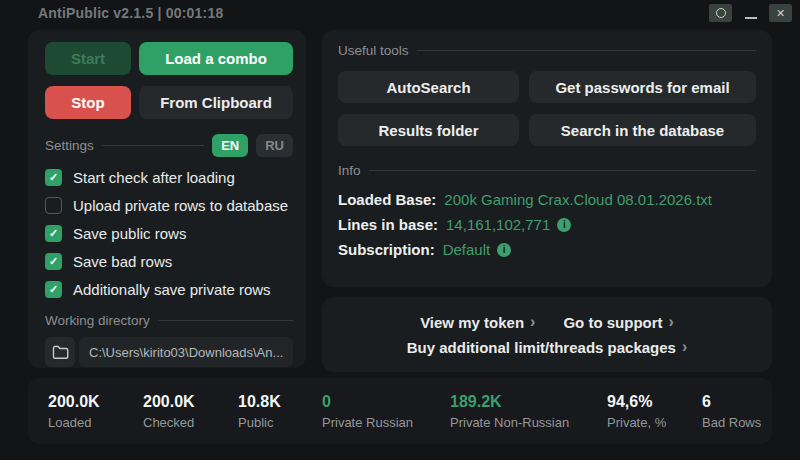  Describe the element at coordinates (547, 224) in the screenshot. I see `info-rows: Loaded Base: 200k Gaming Crax.Cloud 08.0…` at that location.